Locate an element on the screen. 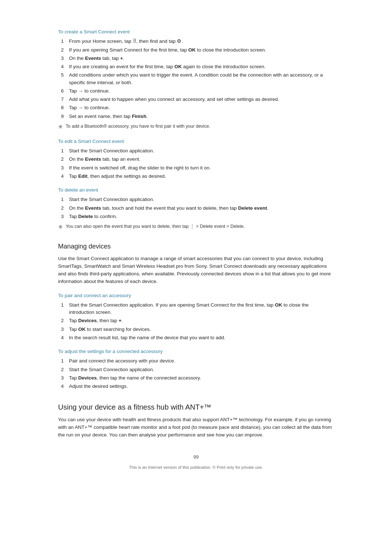  list-item: If you are opening Smart Connect for the… is located at coordinates (196, 50).